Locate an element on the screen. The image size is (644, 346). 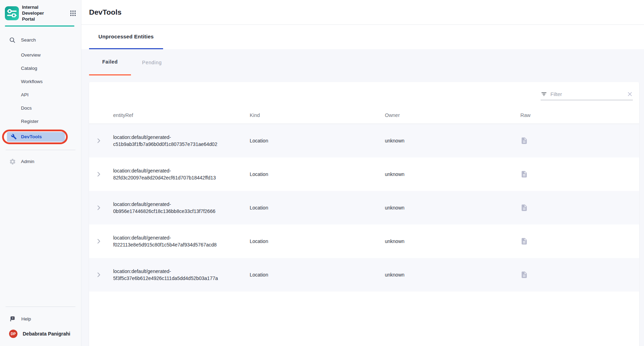
filter-input is located at coordinates (587, 94).